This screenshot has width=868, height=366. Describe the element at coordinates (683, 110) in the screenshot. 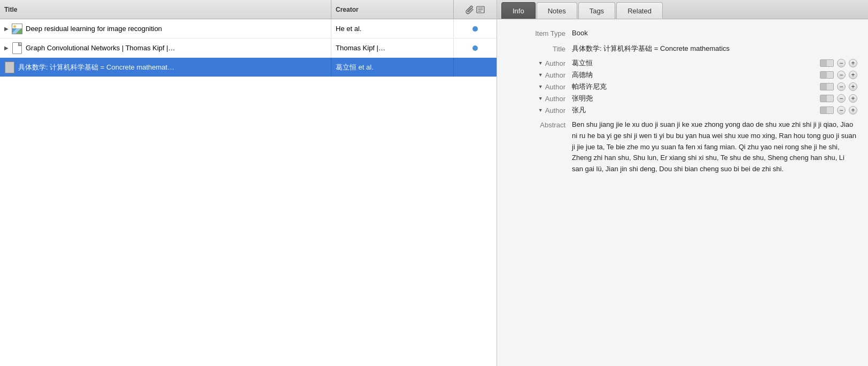

I see `author-row: ▼ Author 张凡 − +` at that location.